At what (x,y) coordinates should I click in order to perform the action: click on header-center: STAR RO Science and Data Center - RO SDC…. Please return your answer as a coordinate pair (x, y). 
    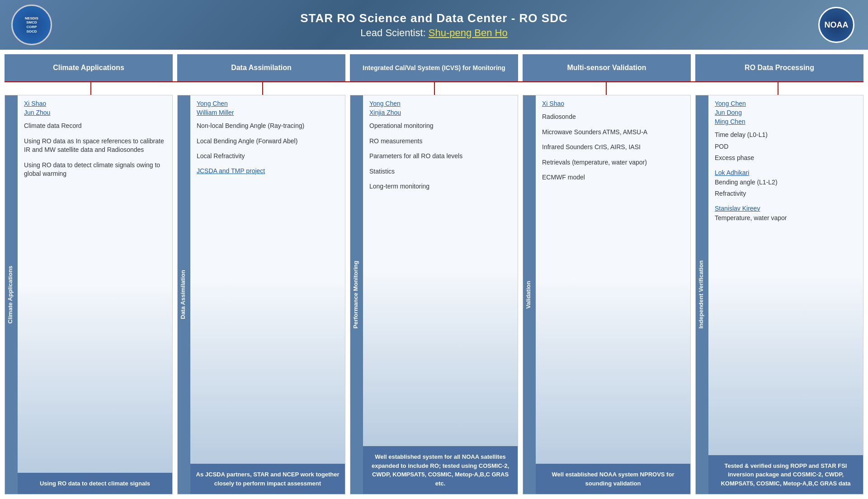
    Looking at the image, I should click on (434, 25).